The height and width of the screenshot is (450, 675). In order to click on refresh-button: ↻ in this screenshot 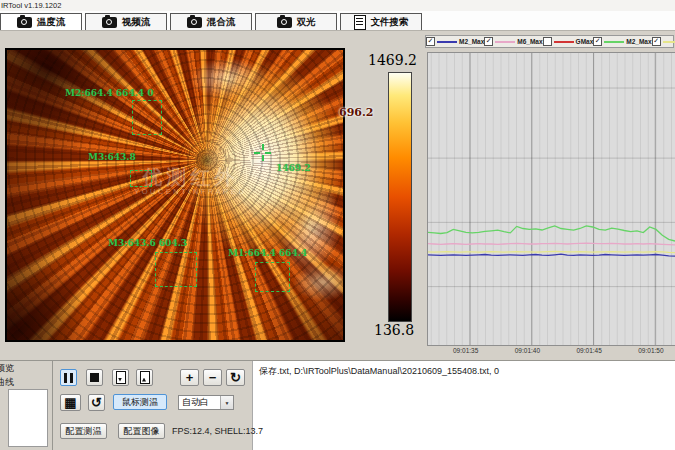, I will do `click(236, 378)`.